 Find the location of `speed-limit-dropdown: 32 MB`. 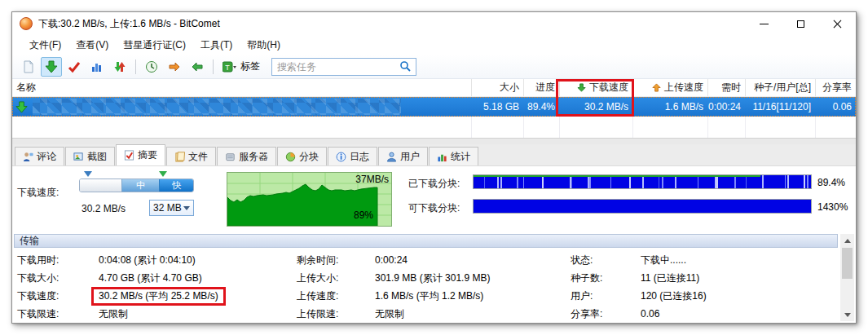

speed-limit-dropdown: 32 MB is located at coordinates (171, 208).